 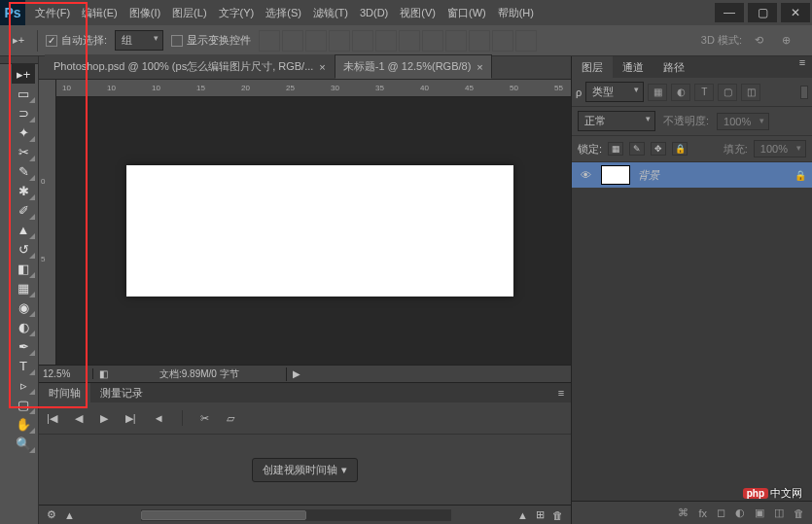 What do you see at coordinates (592, 67) in the screenshot?
I see `tab-layers: 图层` at bounding box center [592, 67].